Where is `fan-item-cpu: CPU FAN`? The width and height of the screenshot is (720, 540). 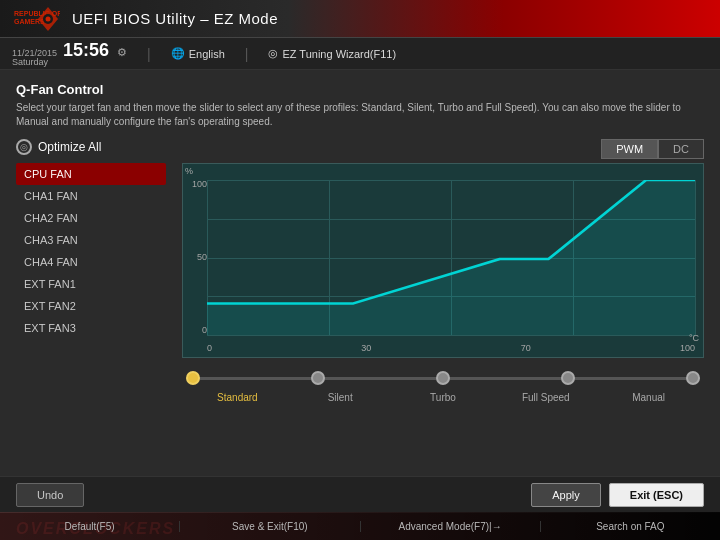
fan-item-cpu: CPU FAN is located at coordinates (91, 174).